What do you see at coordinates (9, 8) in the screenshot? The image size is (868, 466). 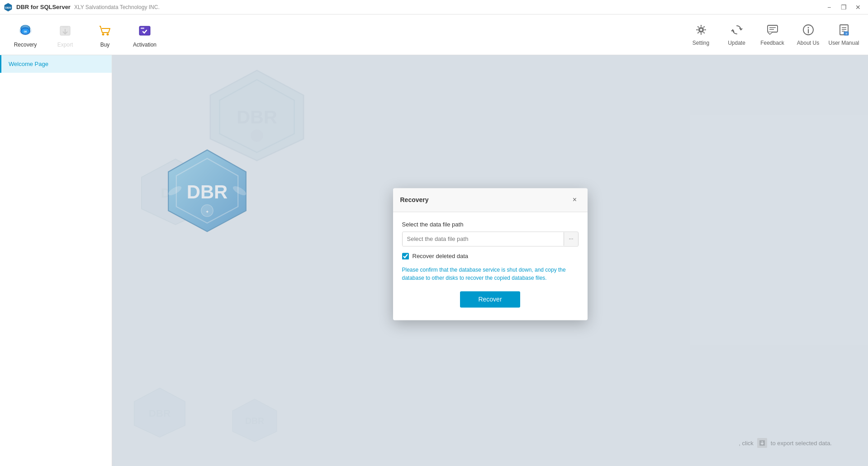 I see `svg-text: DBR` at bounding box center [9, 8].